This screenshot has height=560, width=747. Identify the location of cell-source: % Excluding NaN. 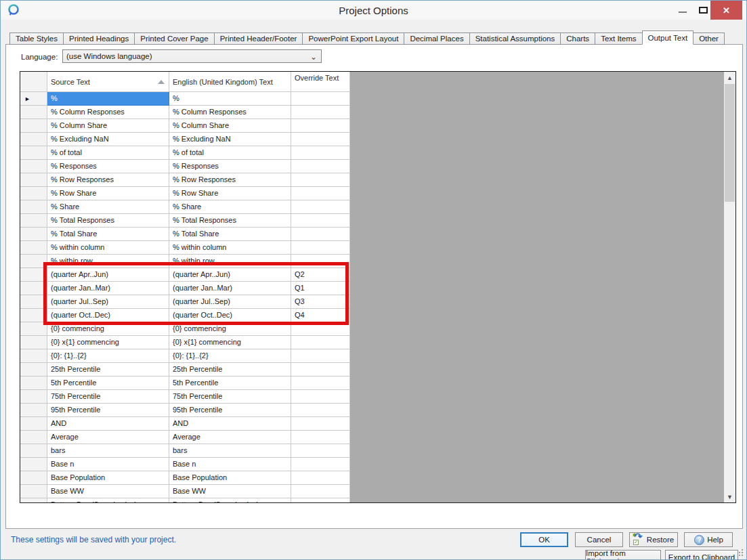
(108, 139).